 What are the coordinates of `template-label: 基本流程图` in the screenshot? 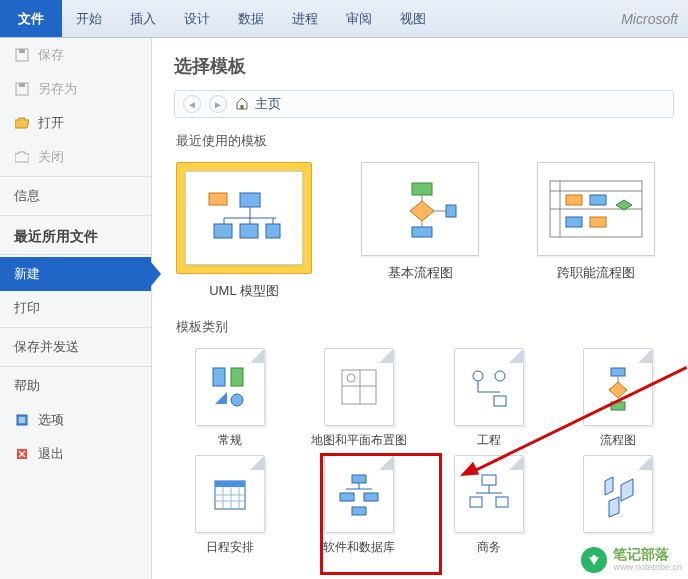 It's located at (420, 273).